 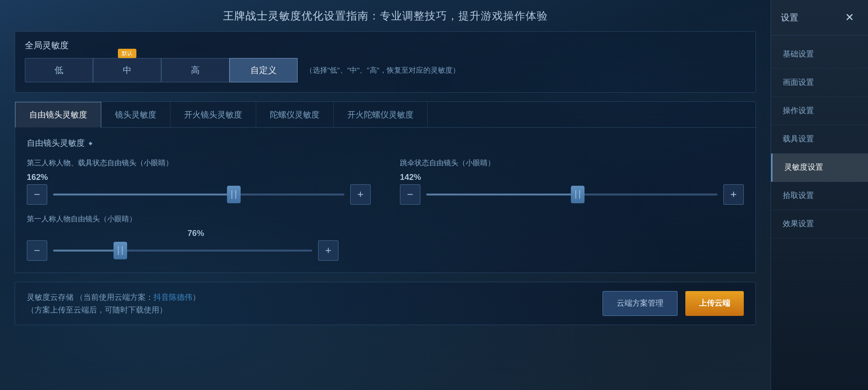 I want to click on cloud-buttons: 云端方案管理 上传云端, so click(x=673, y=303).